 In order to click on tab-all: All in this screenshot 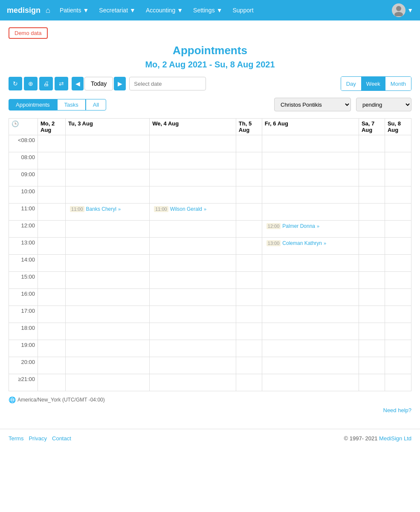, I will do `click(96, 105)`.